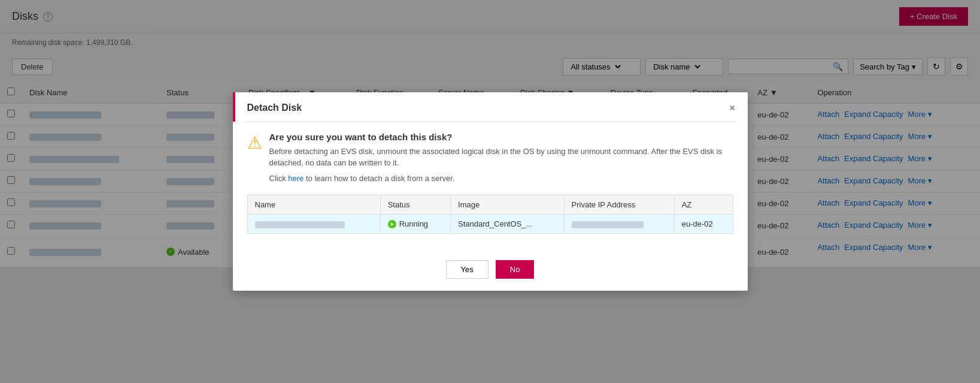 The width and height of the screenshot is (980, 383). Describe the element at coordinates (490, 259) in the screenshot. I see `modal-footer: Yes No` at that location.